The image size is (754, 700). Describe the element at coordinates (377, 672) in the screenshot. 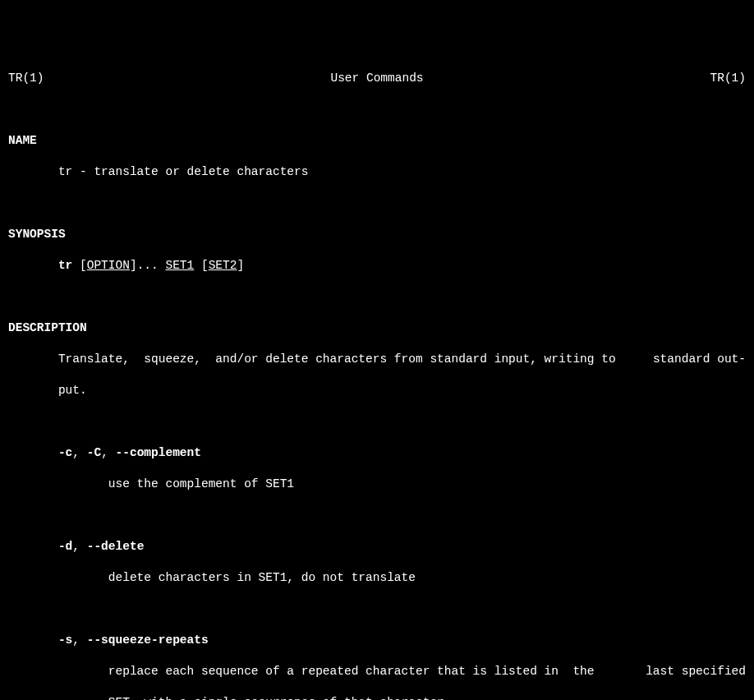

I see `option-s-desc-1: replace each sequence of a repeated char…` at that location.